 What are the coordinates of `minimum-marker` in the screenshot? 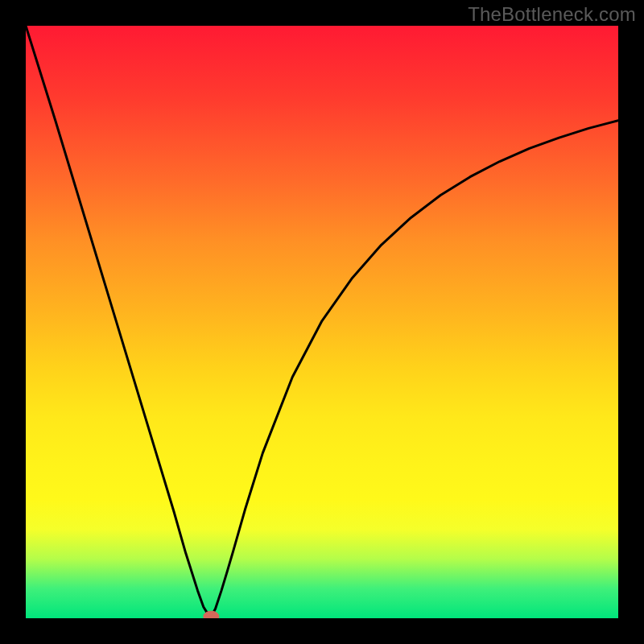 It's located at (211, 615).